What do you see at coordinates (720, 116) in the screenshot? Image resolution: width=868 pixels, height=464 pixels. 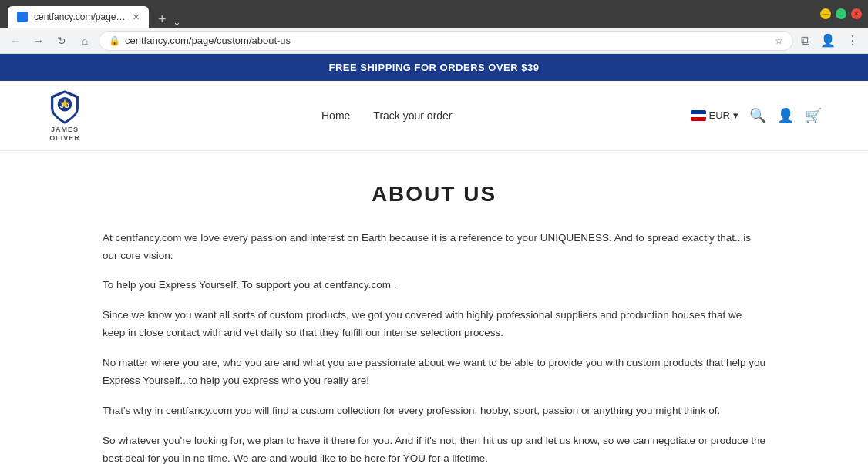 I see `currency-text: EUR` at bounding box center [720, 116].